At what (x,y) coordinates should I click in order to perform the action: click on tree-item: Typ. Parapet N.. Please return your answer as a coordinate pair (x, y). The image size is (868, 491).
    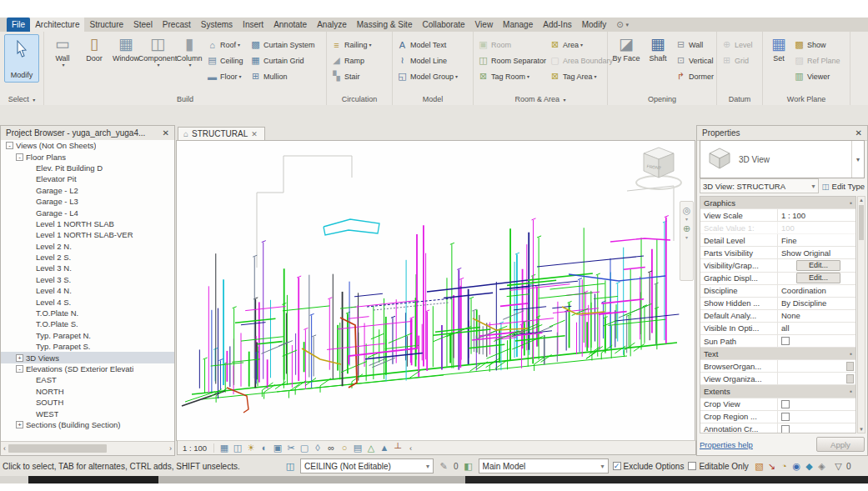
    Looking at the image, I should click on (88, 335).